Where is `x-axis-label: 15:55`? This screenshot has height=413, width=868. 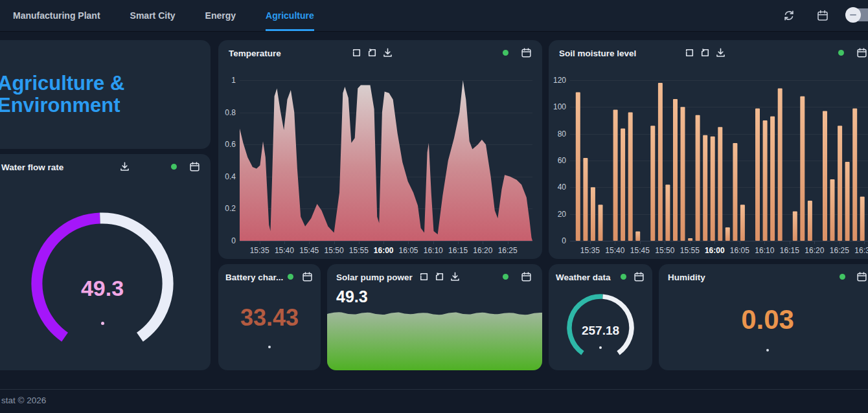
x-axis-label: 15:55 is located at coordinates (690, 251).